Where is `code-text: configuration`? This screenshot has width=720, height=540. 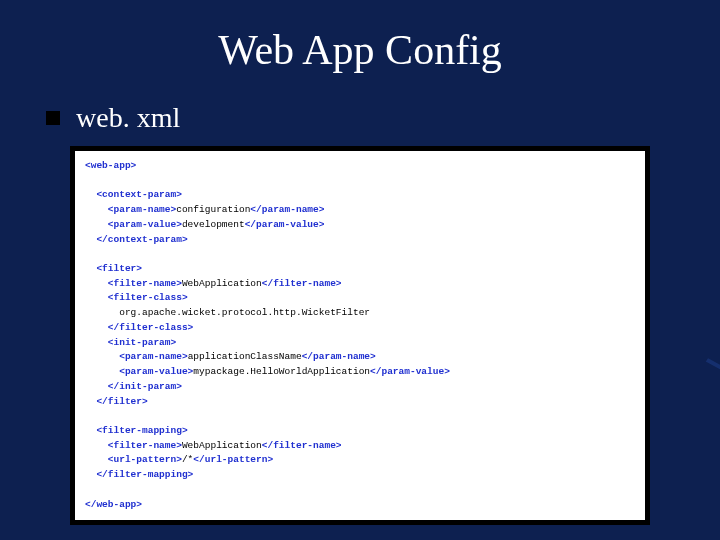 code-text: configuration is located at coordinates (213, 210).